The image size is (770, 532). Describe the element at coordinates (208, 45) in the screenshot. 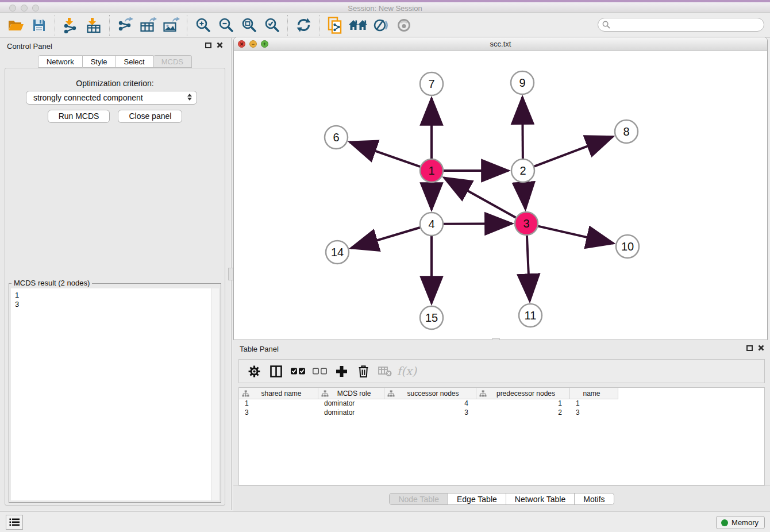

I see `float-panel-icon` at that location.